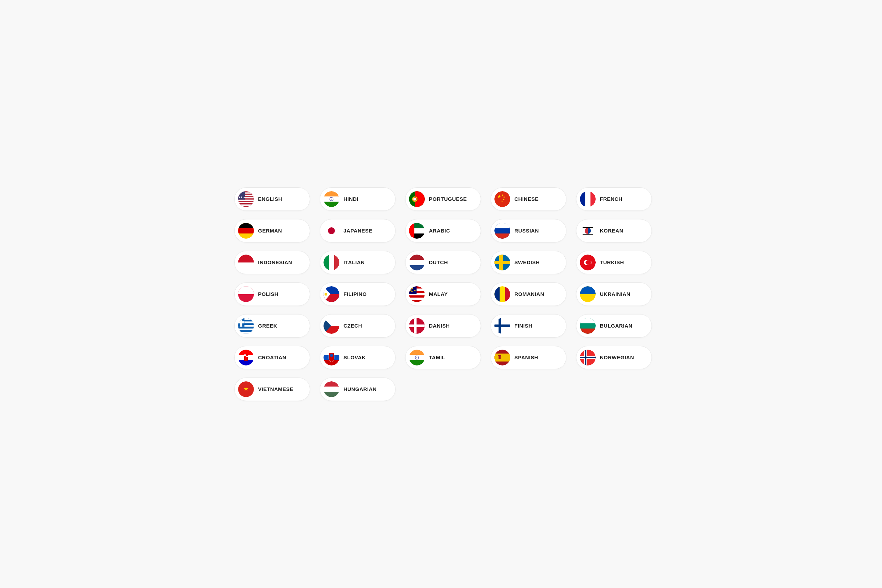 The width and height of the screenshot is (882, 588). What do you see at coordinates (417, 231) in the screenshot?
I see `flag-arabic` at bounding box center [417, 231].